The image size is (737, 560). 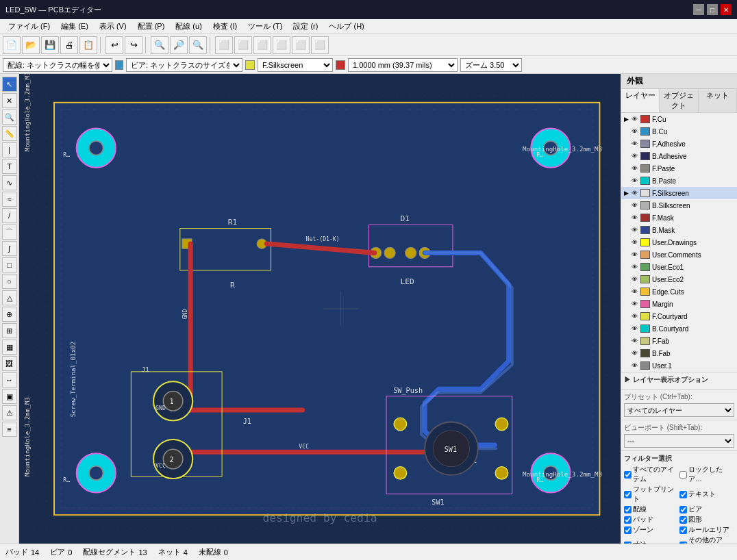 What do you see at coordinates (679, 193) in the screenshot?
I see `layer-fsilk: ▶ 👁 F.Silkscreen` at bounding box center [679, 193].